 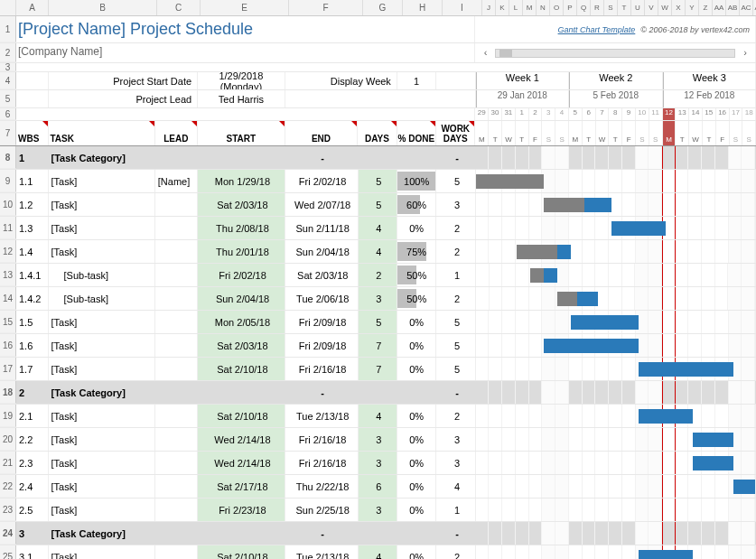 I want to click on wbs-cell: 1.4.1, so click(x=33, y=275).